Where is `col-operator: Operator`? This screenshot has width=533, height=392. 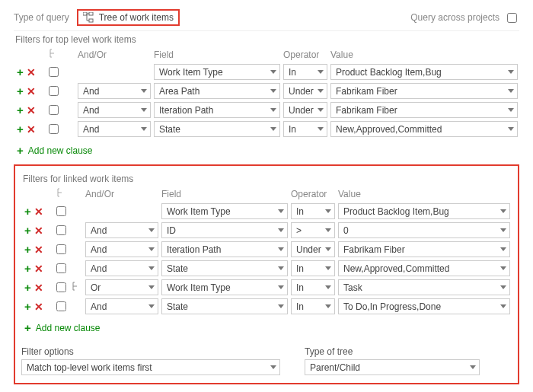 col-operator: Operator is located at coordinates (305, 55).